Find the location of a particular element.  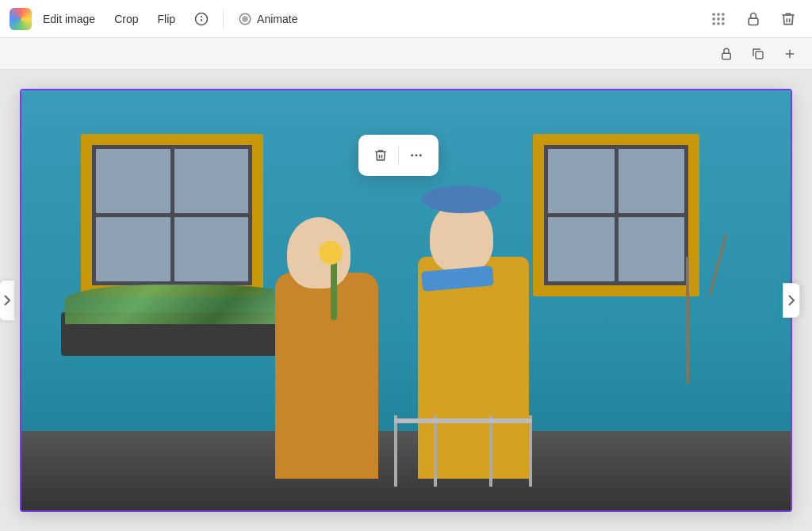

plant-right is located at coordinates (695, 304).